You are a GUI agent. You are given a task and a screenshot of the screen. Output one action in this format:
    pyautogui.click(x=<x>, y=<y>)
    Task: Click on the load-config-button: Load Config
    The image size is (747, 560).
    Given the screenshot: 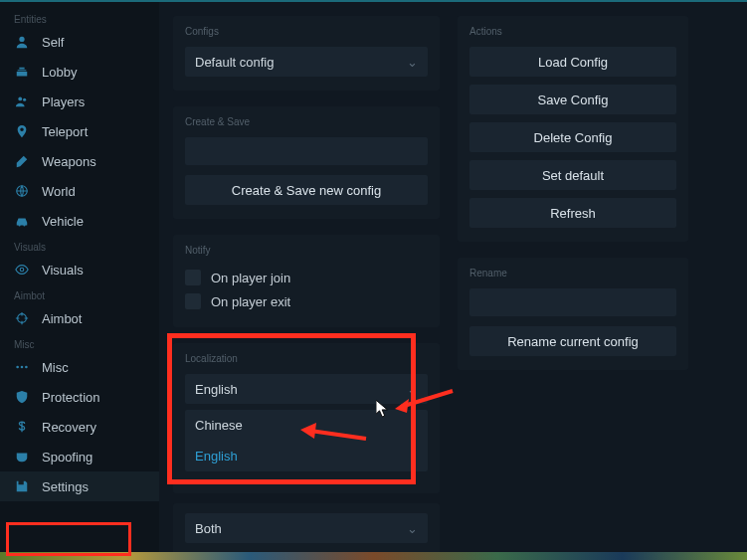 What is the action you would take?
    pyautogui.click(x=573, y=62)
    